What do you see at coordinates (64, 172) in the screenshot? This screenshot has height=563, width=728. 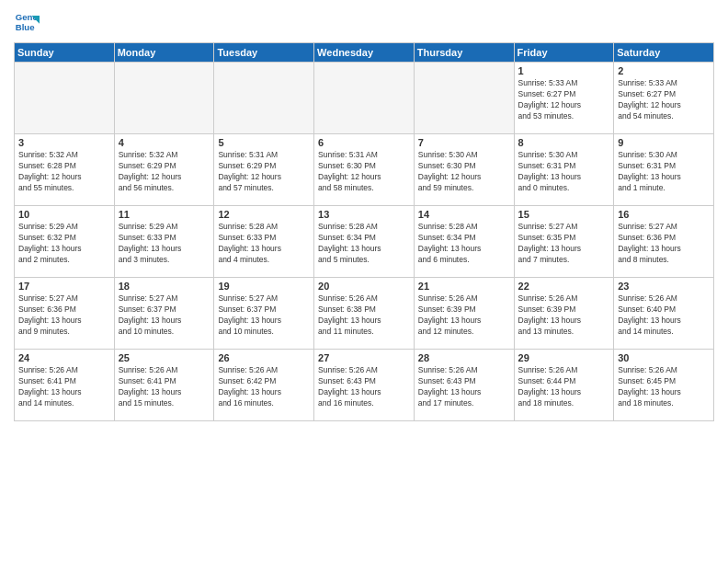 I see `day-info: Sunrise: 5:32 AM Sunset: 6:28 PM Dayligh…` at bounding box center [64, 172].